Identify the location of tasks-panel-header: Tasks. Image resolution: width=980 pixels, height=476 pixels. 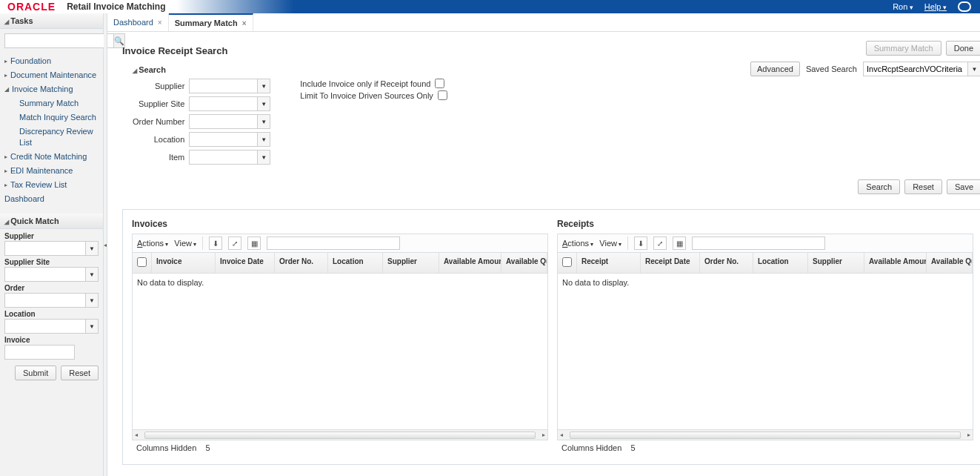
(52, 21).